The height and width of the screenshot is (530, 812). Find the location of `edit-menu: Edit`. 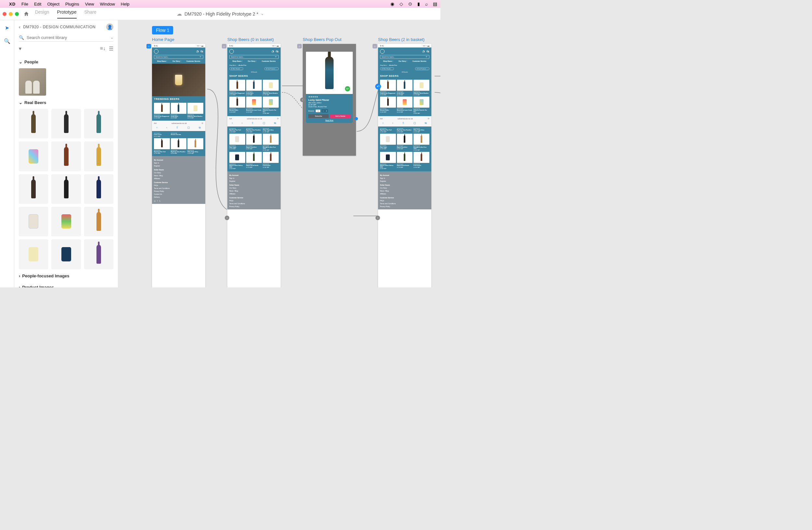

edit-menu: Edit is located at coordinates (38, 4).